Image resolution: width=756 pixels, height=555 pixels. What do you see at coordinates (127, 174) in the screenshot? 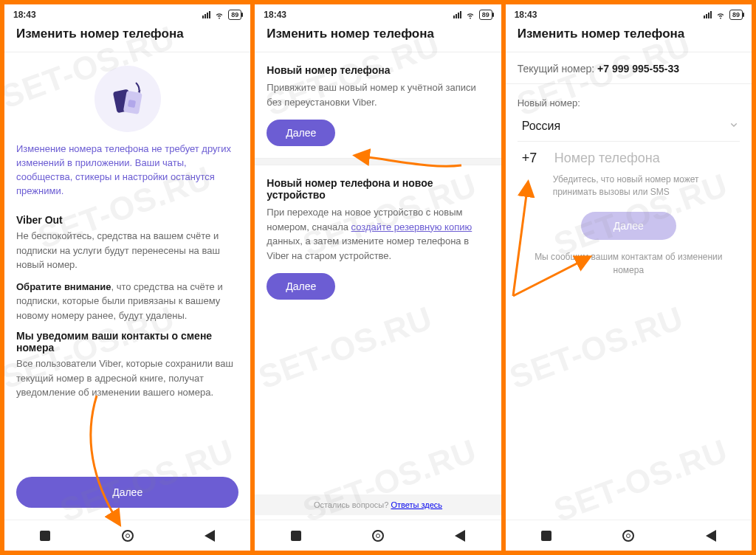
I see `intro-text: Изменение номера телефона не требует дру…` at bounding box center [127, 174].